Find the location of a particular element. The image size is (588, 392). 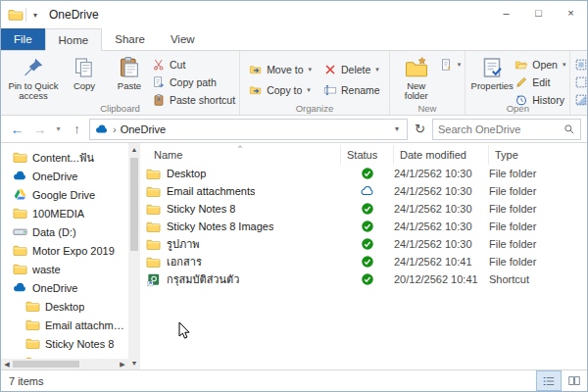

maximize-button: □ is located at coordinates (539, 12).